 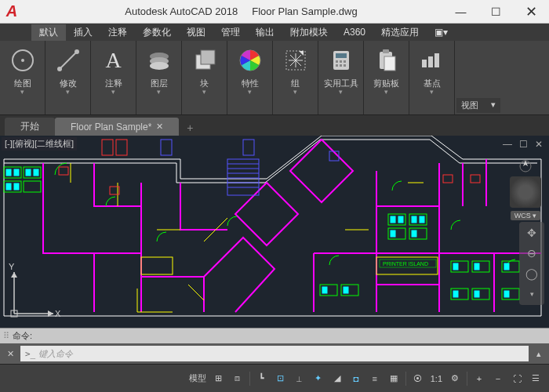 I want to click on menu-addins: 附加模块, so click(x=309, y=33).